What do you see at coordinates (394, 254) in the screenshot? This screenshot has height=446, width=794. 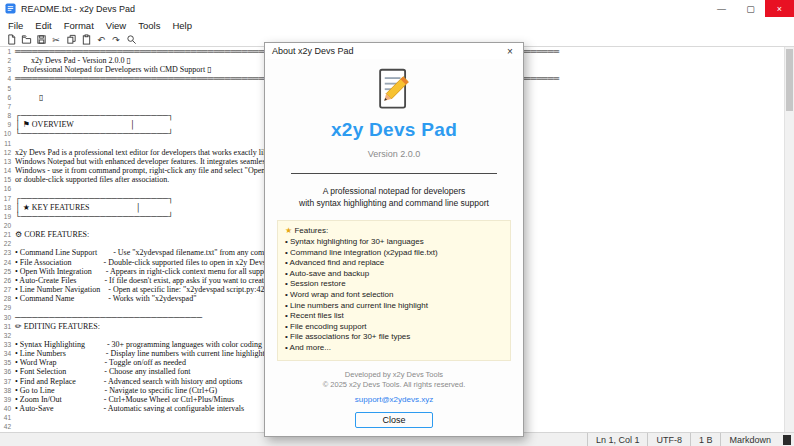 I see `feature-item: • Command line integration (x2ypad file.…` at bounding box center [394, 254].